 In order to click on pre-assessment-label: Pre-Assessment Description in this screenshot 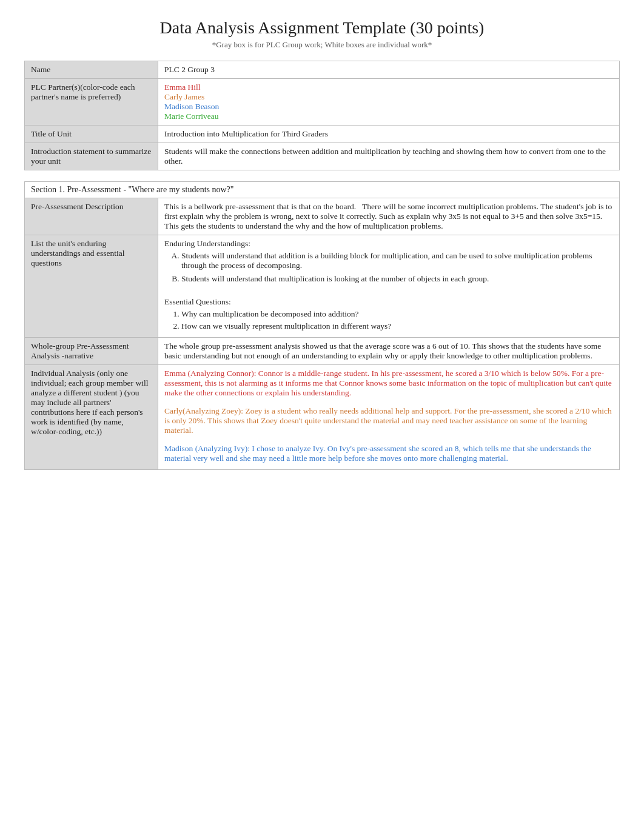, I will do `click(92, 217)`.